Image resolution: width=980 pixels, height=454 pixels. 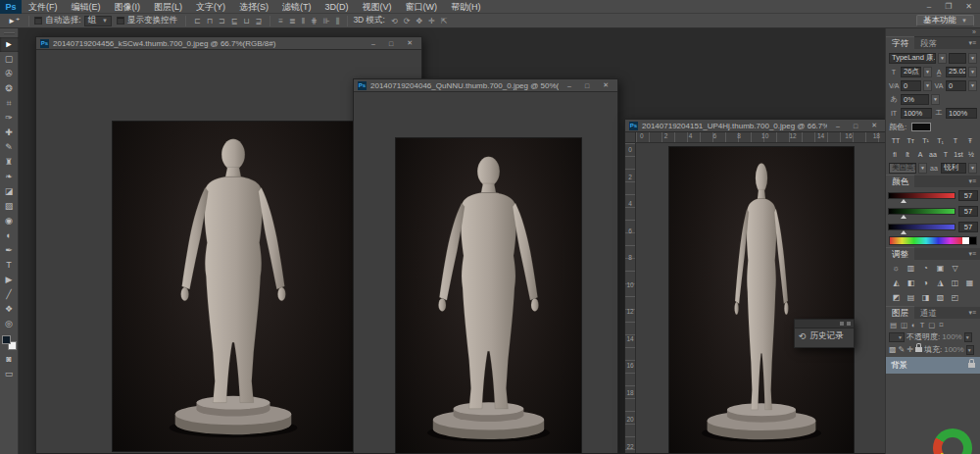 I want to click on canvas-image-back-view, so click(x=488, y=296).